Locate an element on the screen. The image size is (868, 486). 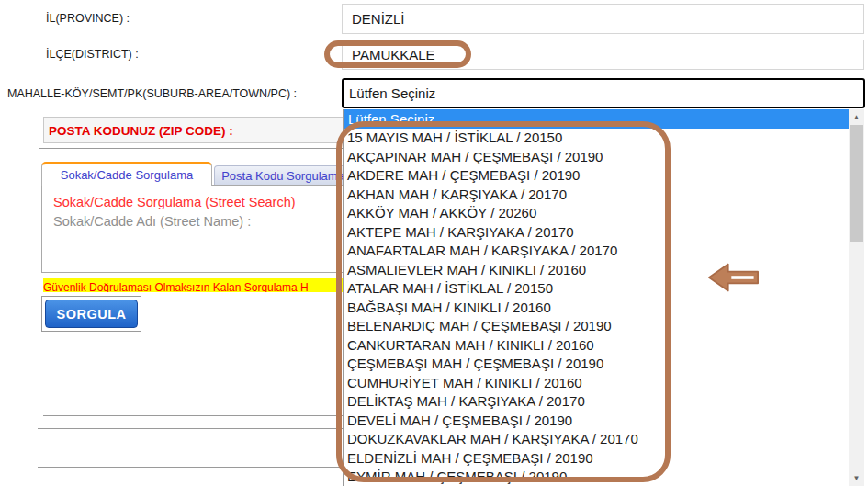
dropdown-option: BAĞBAŞI MAH / KINIKLI / 20160 is located at coordinates (596, 309).